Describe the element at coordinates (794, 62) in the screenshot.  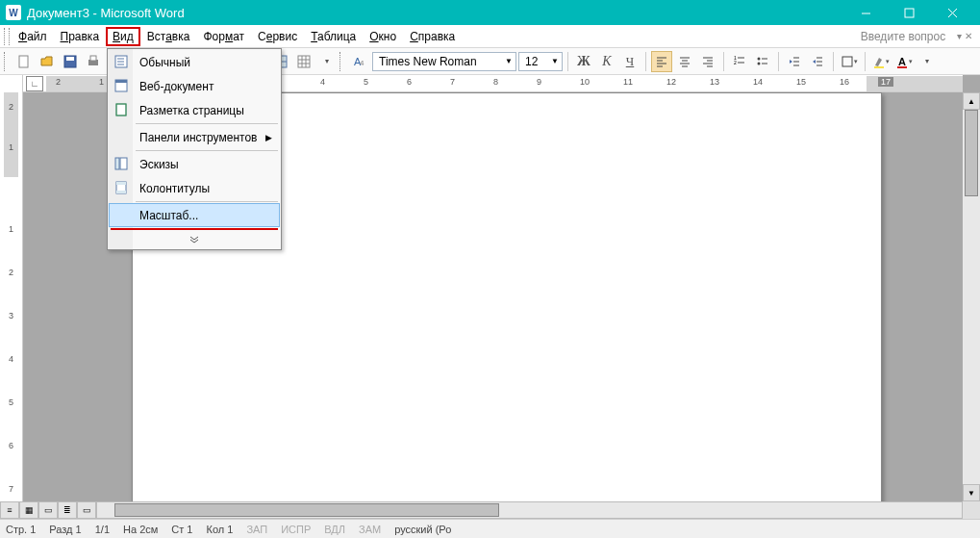
I see `decrease-indent-button` at that location.